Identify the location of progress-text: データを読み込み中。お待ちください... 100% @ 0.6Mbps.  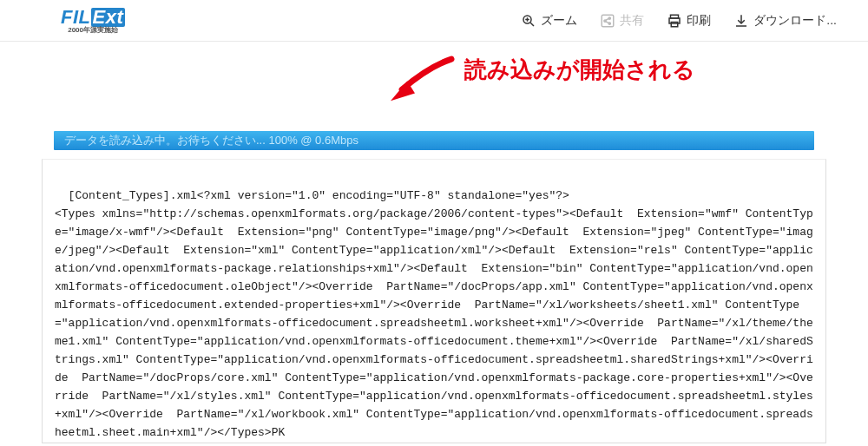
(212, 141).